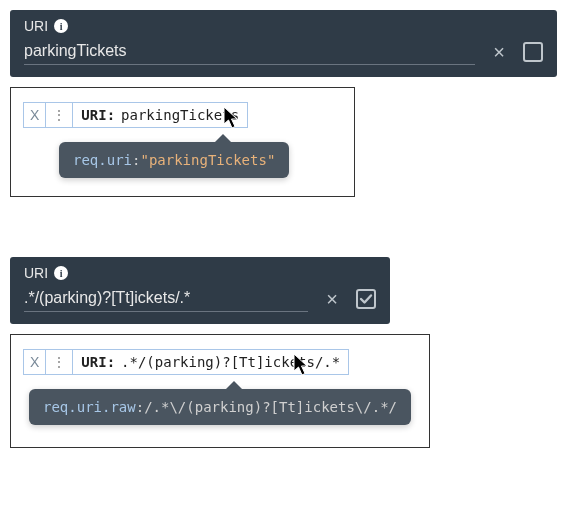 This screenshot has height=505, width=569. I want to click on chip-body: URI: .*/(parking)?[Tt]ickets/.*, so click(210, 362).